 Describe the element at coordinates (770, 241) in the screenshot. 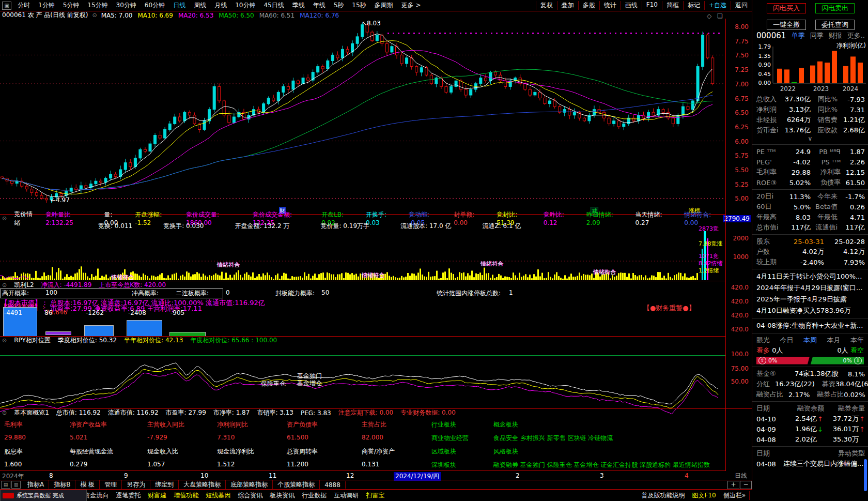

I see `info-cell: 股东` at that location.